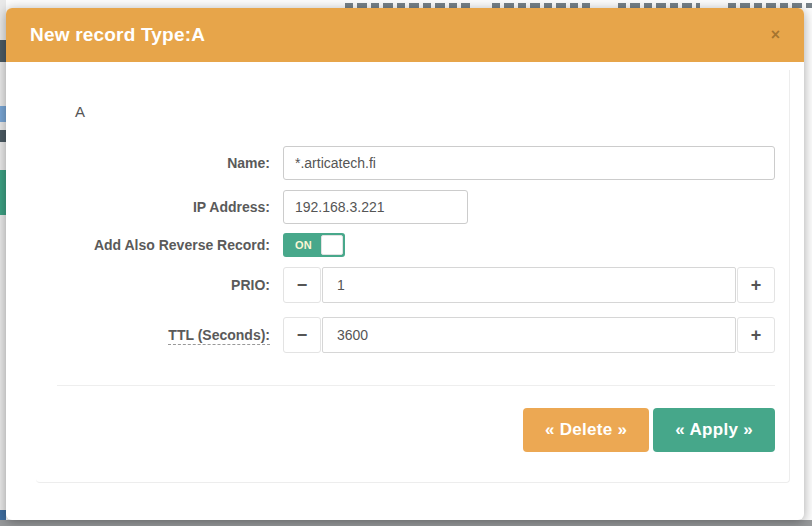 Image resolution: width=812 pixels, height=526 pixels. Describe the element at coordinates (406, 523) in the screenshot. I see `background-page-bottom` at that location.